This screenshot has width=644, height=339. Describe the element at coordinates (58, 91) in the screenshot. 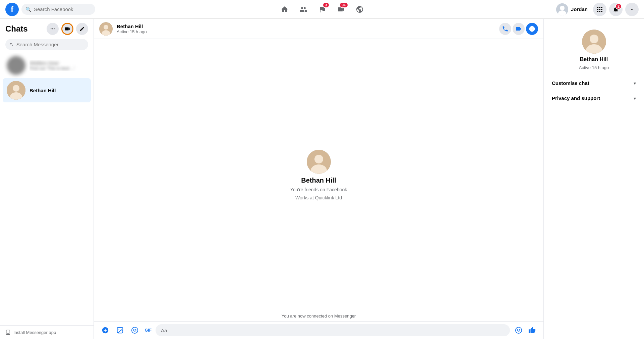

I see `chat-info: Bethan Hill` at that location.